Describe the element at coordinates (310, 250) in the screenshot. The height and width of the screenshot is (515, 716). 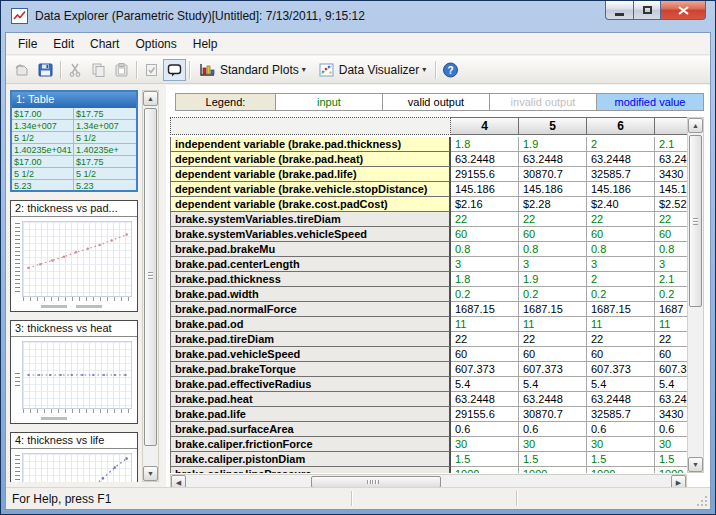
I see `row-label: brake.pad.brakeMu` at that location.